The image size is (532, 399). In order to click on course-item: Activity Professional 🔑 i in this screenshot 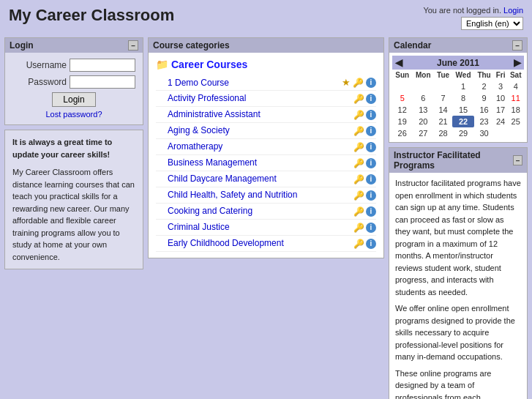, I will do `click(266, 99)`.